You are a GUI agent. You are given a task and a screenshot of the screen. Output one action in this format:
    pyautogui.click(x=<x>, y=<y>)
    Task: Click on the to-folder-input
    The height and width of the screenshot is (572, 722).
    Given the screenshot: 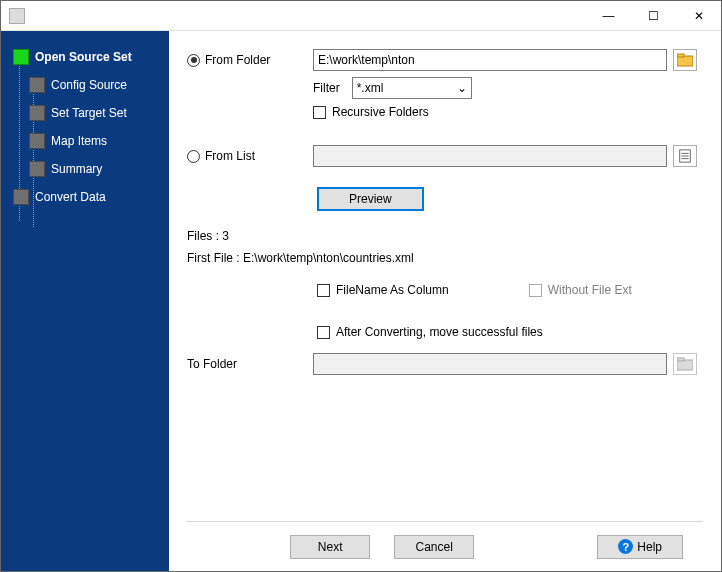 What is the action you would take?
    pyautogui.click(x=490, y=364)
    